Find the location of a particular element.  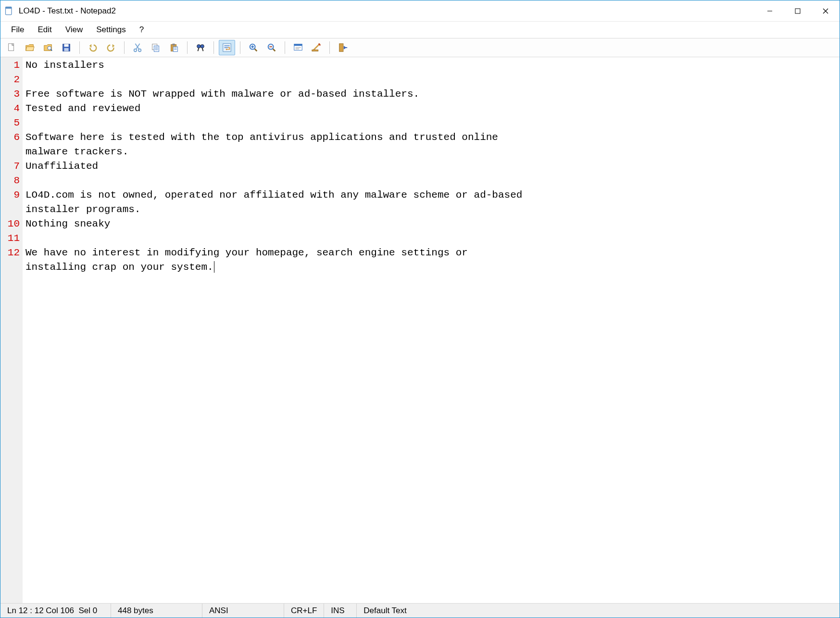

paste-icon is located at coordinates (174, 48).